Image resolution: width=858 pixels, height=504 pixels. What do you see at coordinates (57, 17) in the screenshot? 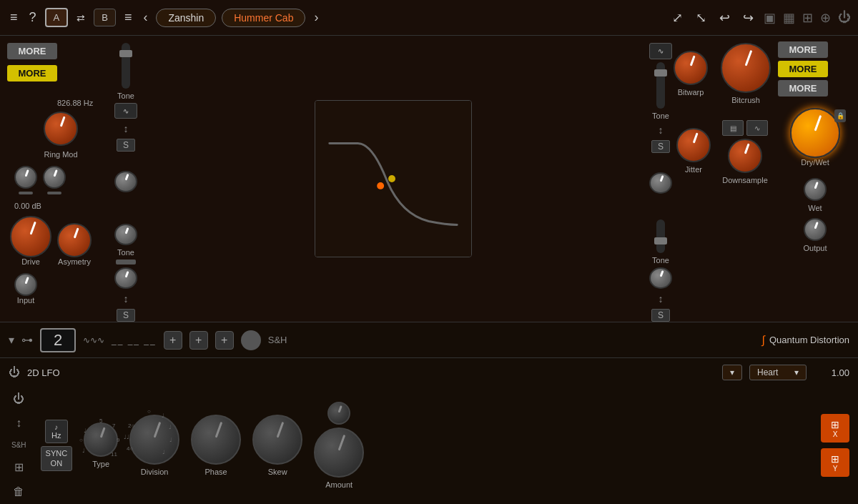
I see `preset-a-button: A` at bounding box center [57, 17].